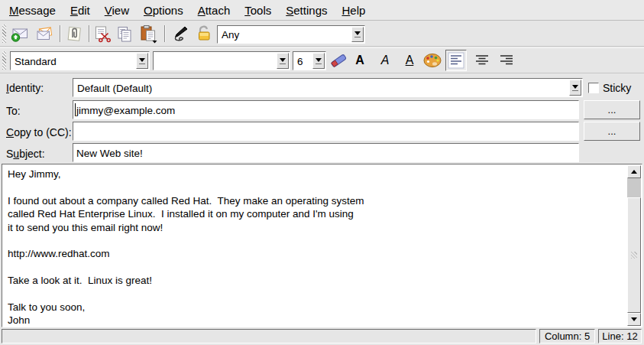 This screenshot has width=644, height=345. I want to click on send-button, so click(20, 34).